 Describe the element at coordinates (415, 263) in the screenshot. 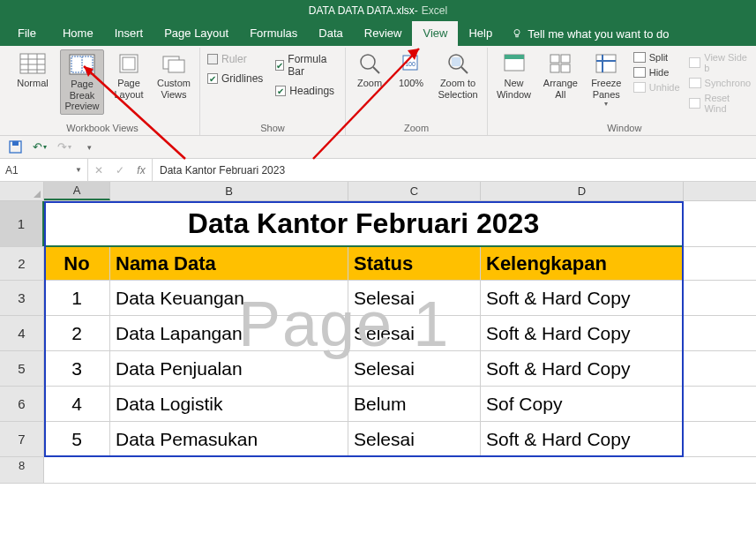

I see `cell-hdr-status: Status` at that location.